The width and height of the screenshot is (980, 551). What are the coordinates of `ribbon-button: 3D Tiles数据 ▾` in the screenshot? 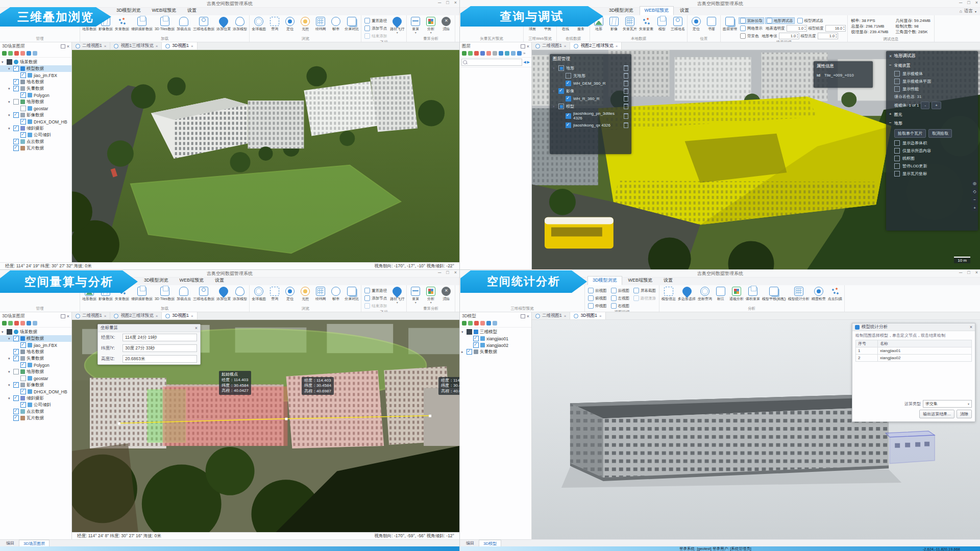 It's located at (164, 23).